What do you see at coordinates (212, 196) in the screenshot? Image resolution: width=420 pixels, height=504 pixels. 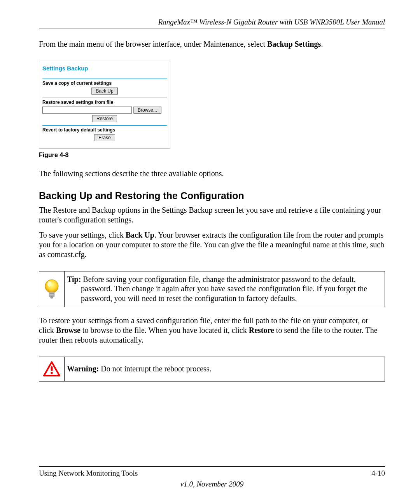 I see `section-heading: Backing Up and Restoring the Configurati…` at bounding box center [212, 196].